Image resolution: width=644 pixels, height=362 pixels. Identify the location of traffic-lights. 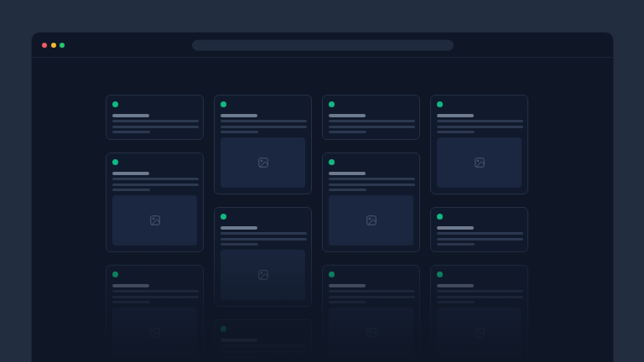
(54, 45).